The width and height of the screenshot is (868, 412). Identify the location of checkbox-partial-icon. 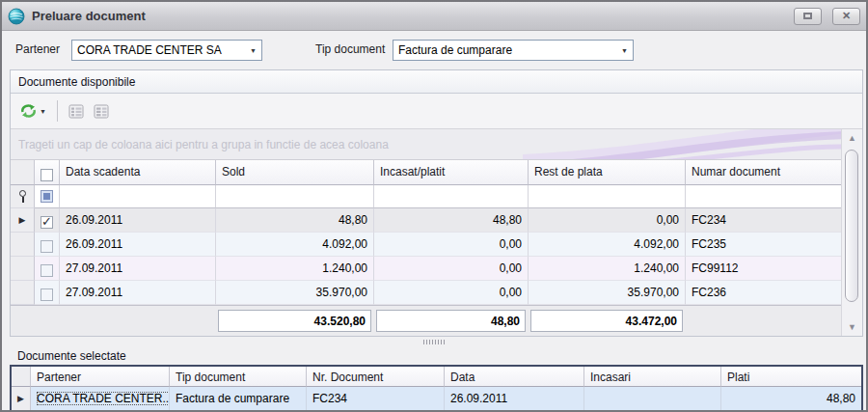
(46, 197).